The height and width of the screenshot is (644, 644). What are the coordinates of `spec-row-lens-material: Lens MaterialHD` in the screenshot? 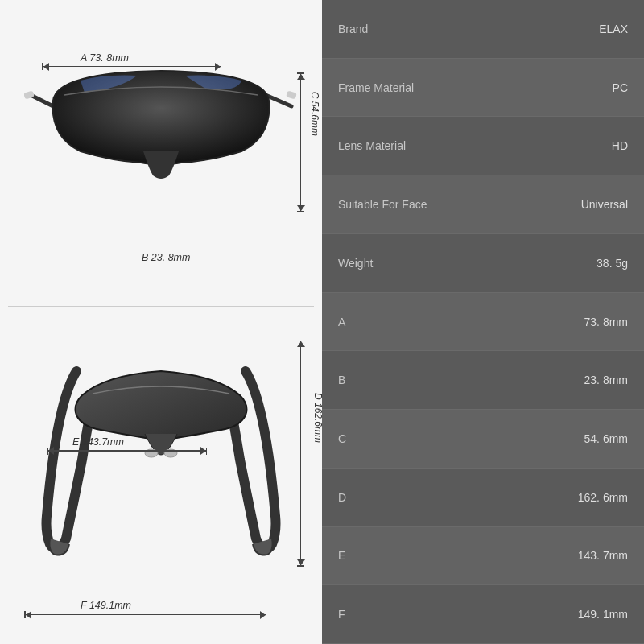 It's located at (483, 147).